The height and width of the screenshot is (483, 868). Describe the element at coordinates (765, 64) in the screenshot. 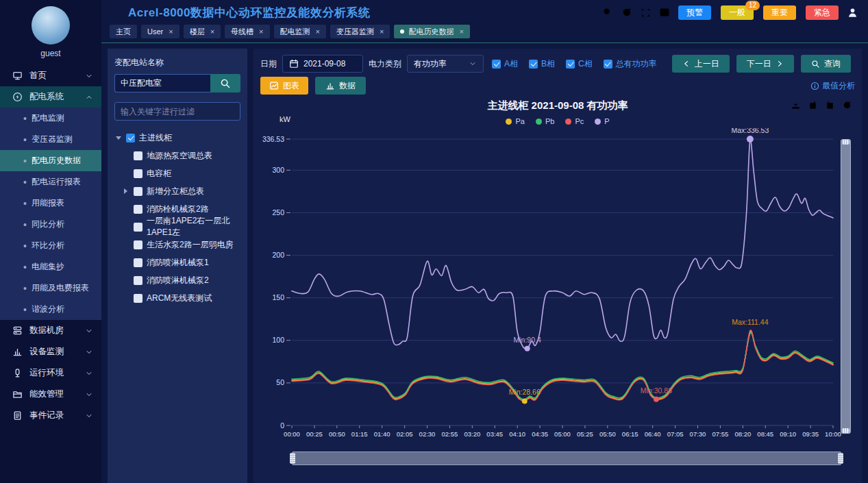

I see `next-day-button: 下一日` at that location.